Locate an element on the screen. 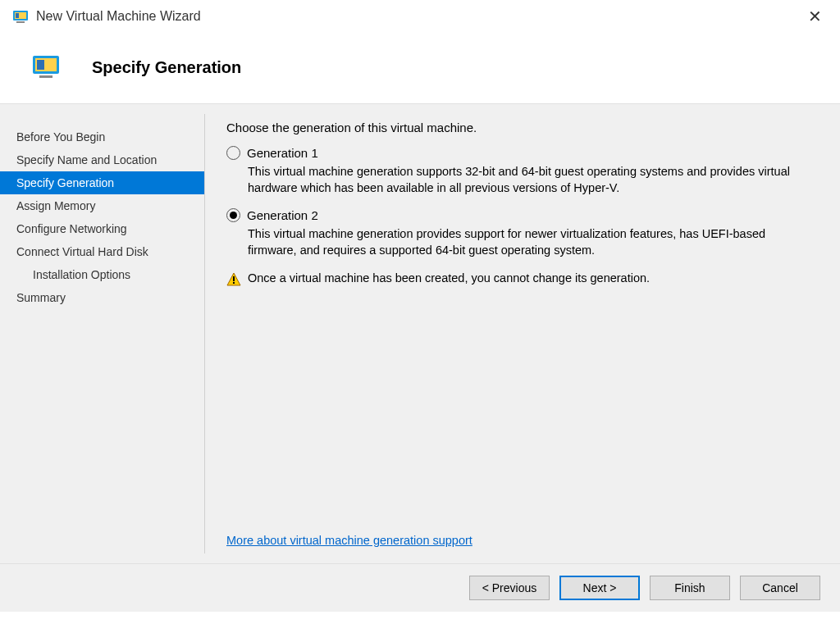 This screenshot has width=840, height=633. title-bar: New Virtual Machine Wizard ✕ is located at coordinates (420, 16).